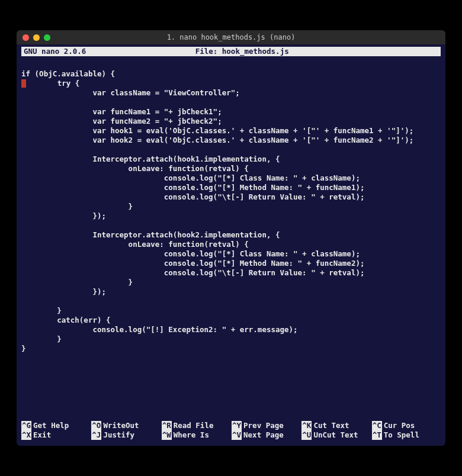 This screenshot has width=462, height=476. Describe the element at coordinates (237, 435) in the screenshot. I see `shortcut-key: ^V` at that location.